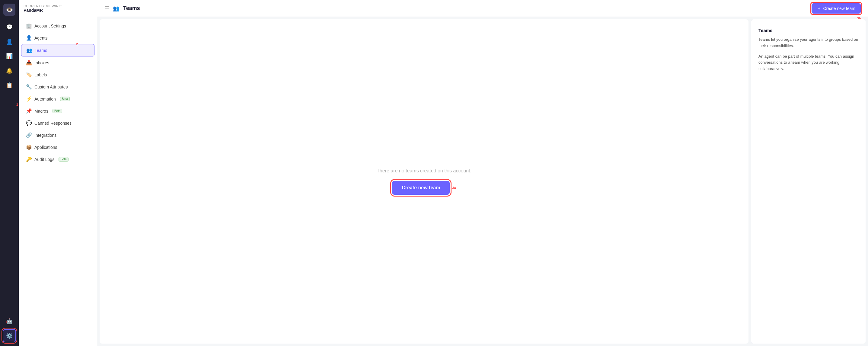 The image size is (868, 346). I want to click on topbar-teams-icon: 👥, so click(116, 8).